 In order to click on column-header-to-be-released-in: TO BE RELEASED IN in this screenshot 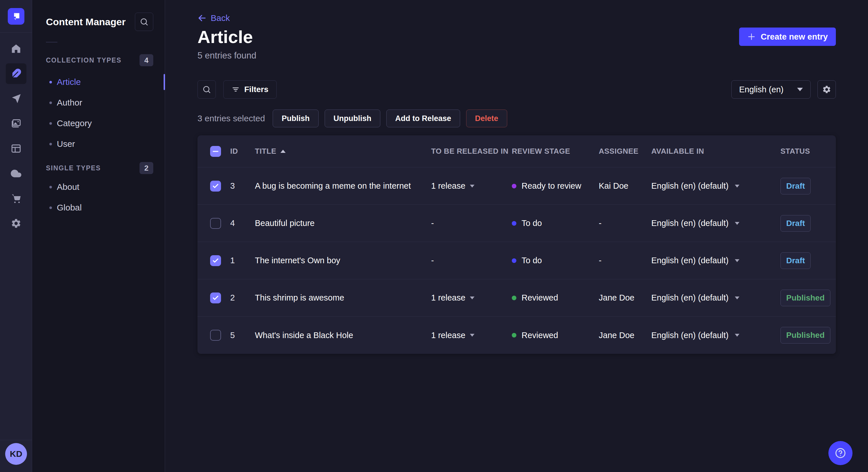, I will do `click(471, 151)`.